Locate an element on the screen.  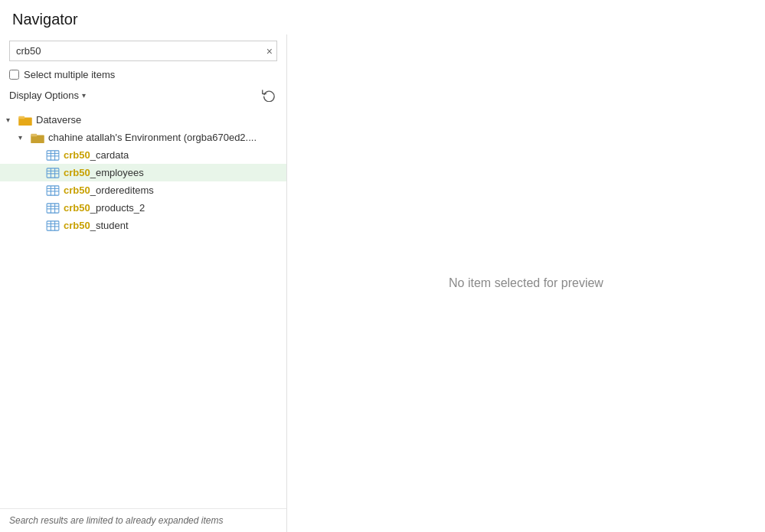
footer-note: Search results are limited to already ex… is located at coordinates (143, 521).